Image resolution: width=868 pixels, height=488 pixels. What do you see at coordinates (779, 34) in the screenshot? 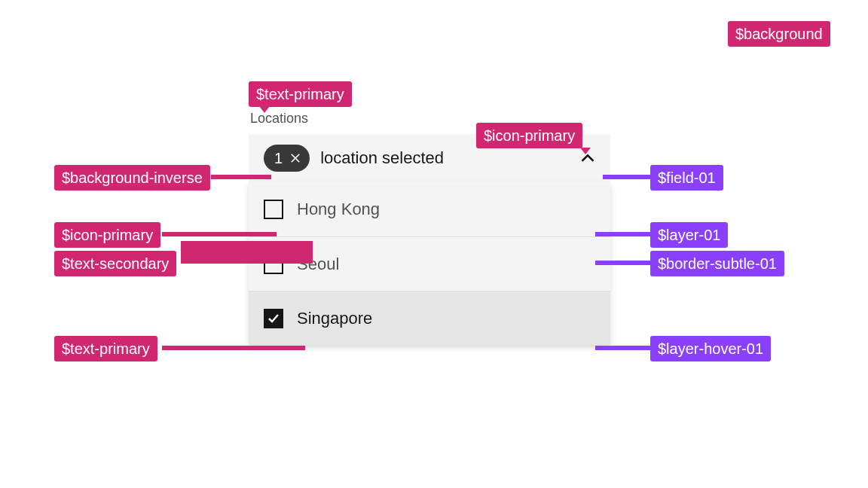
I see `token-background: $background` at bounding box center [779, 34].